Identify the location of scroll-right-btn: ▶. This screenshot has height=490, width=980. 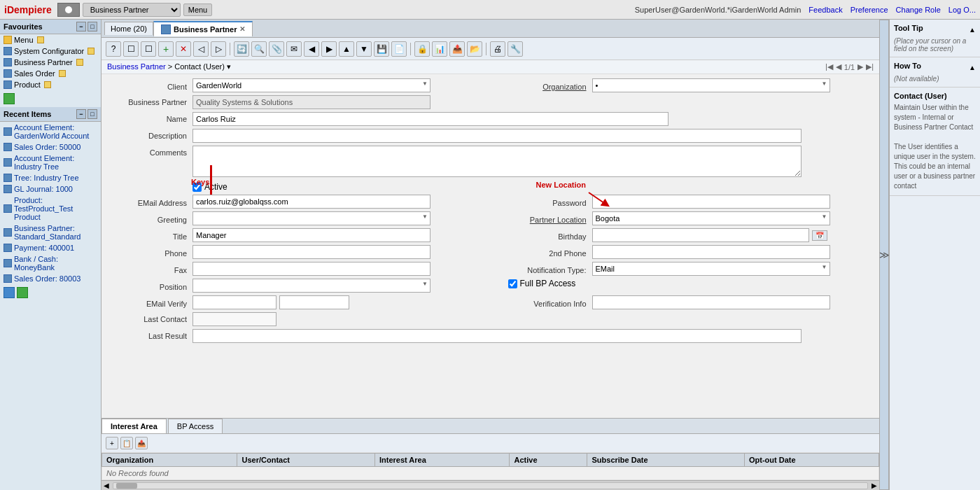
(874, 486).